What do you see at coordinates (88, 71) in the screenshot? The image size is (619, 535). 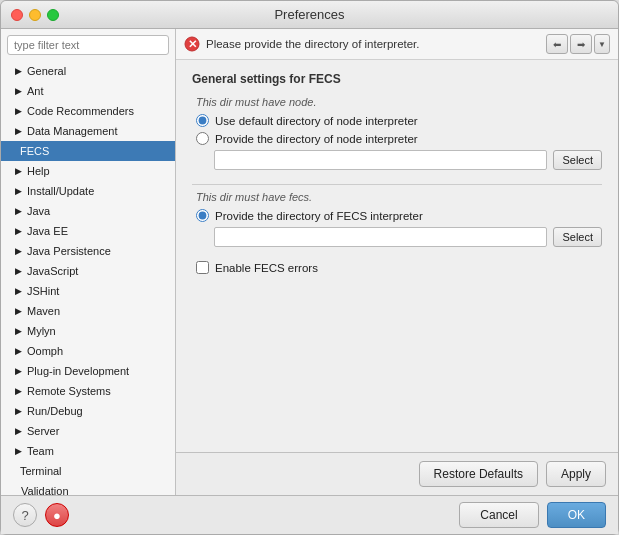 I see `sidebar-item-general: ▶ General` at bounding box center [88, 71].